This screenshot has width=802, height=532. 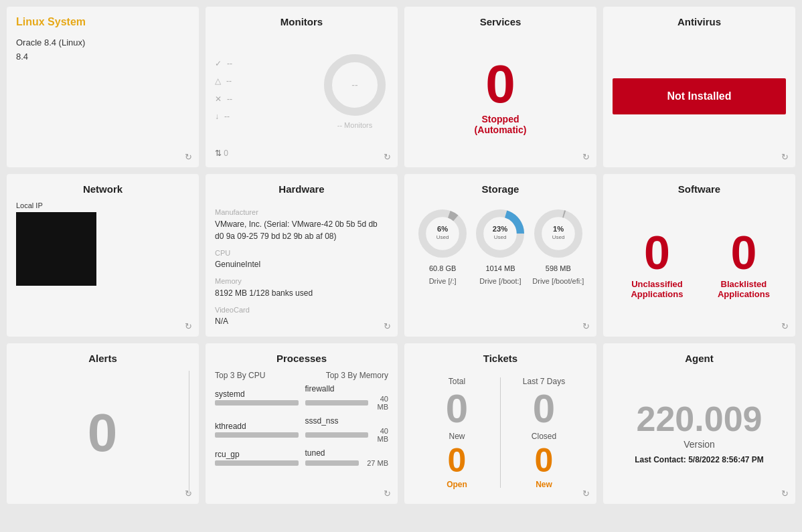 I want to click on linux-os: Oracle 8.4 (Linux), so click(x=103, y=43).